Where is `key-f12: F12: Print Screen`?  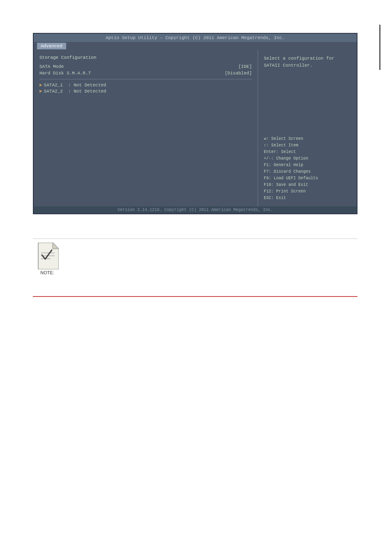
key-f12: F12: Print Screen is located at coordinates (307, 192).